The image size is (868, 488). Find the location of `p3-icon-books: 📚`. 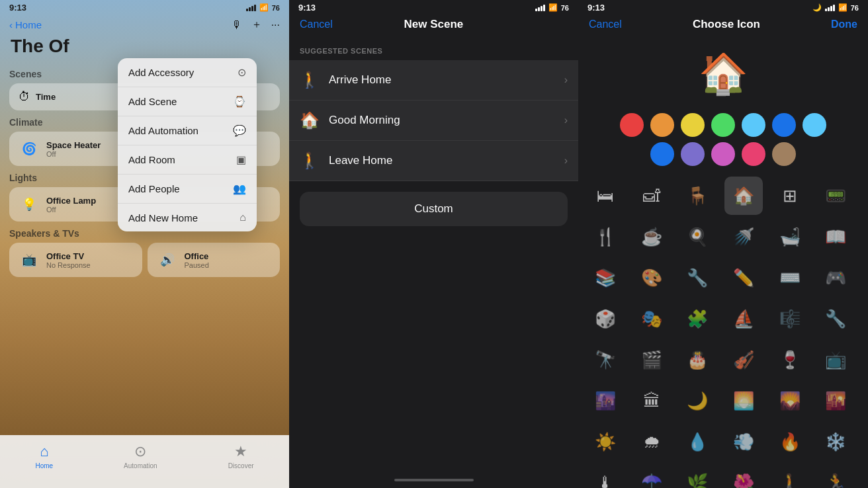

p3-icon-books: 📚 is located at coordinates (605, 278).